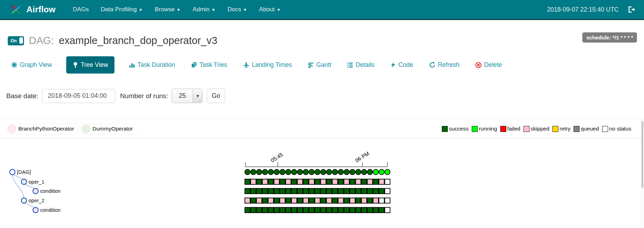 The image size is (644, 228). I want to click on logout-icon, so click(632, 10).